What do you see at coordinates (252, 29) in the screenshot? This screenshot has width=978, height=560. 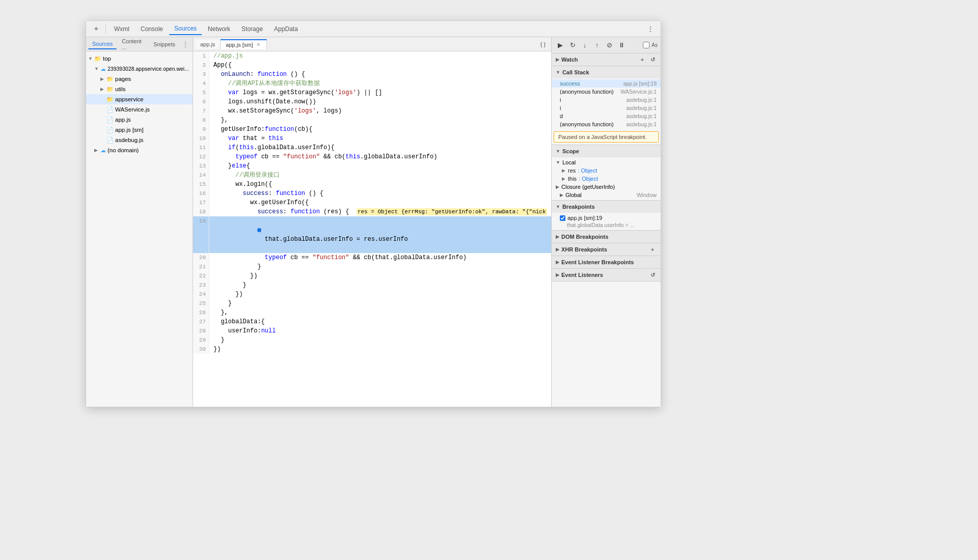 I see `tab-storage: Storage` at bounding box center [252, 29].